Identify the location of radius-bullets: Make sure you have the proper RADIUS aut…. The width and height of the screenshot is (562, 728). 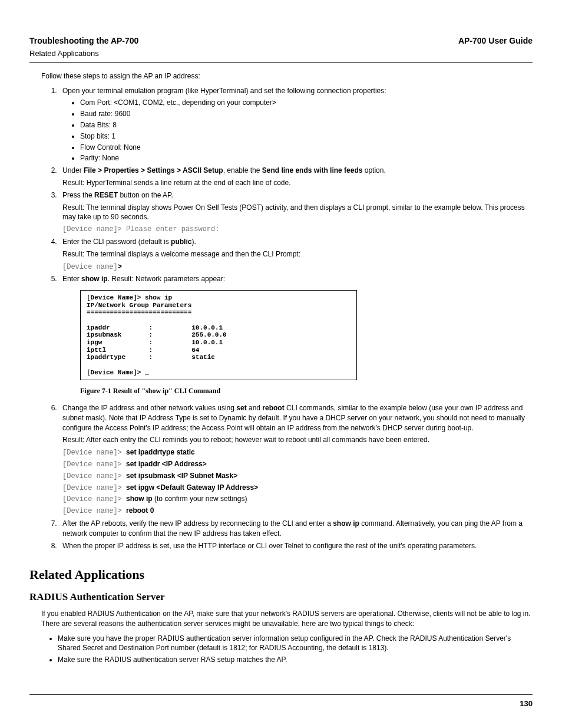
(287, 650).